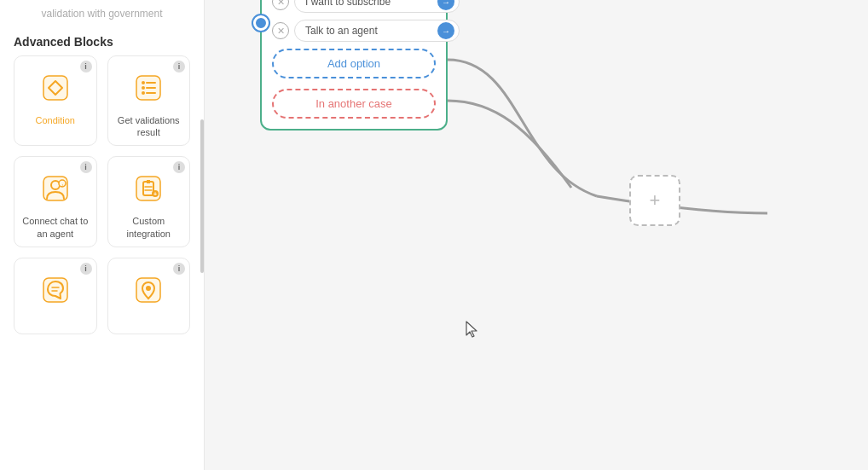  What do you see at coordinates (281, 31) in the screenshot?
I see `option-close-2: ✕` at bounding box center [281, 31].